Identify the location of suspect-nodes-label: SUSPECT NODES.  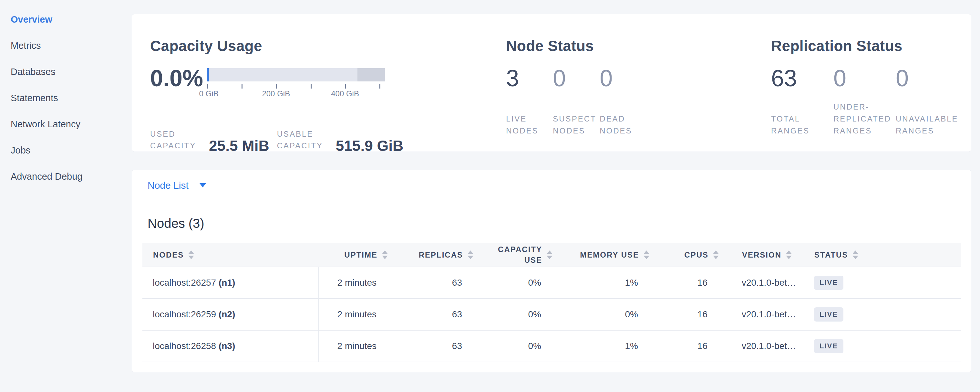
(576, 125).